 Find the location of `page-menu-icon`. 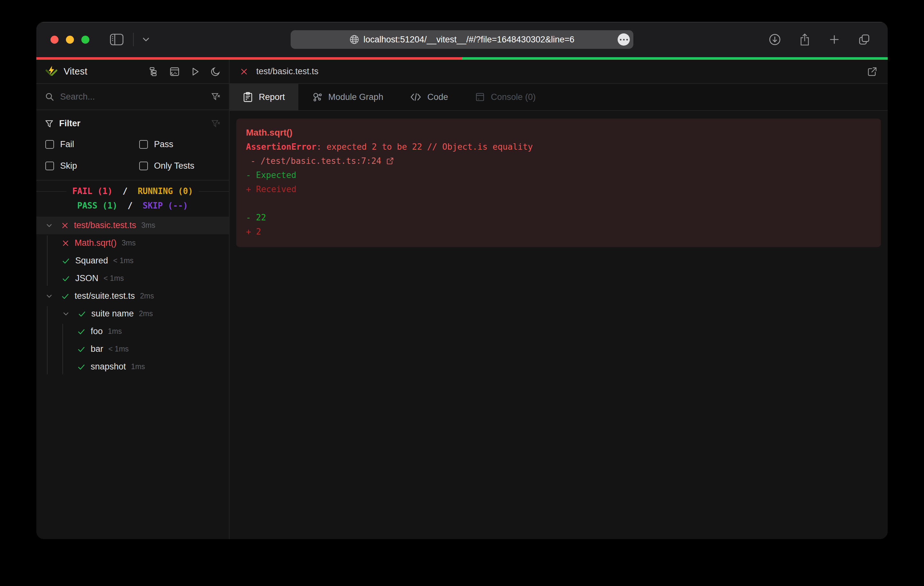

page-menu-icon is located at coordinates (624, 40).